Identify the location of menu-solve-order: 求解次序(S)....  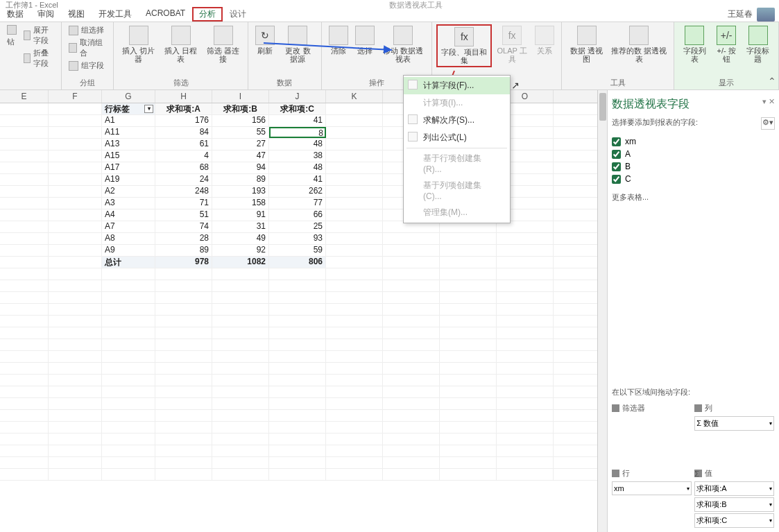
(456, 121).